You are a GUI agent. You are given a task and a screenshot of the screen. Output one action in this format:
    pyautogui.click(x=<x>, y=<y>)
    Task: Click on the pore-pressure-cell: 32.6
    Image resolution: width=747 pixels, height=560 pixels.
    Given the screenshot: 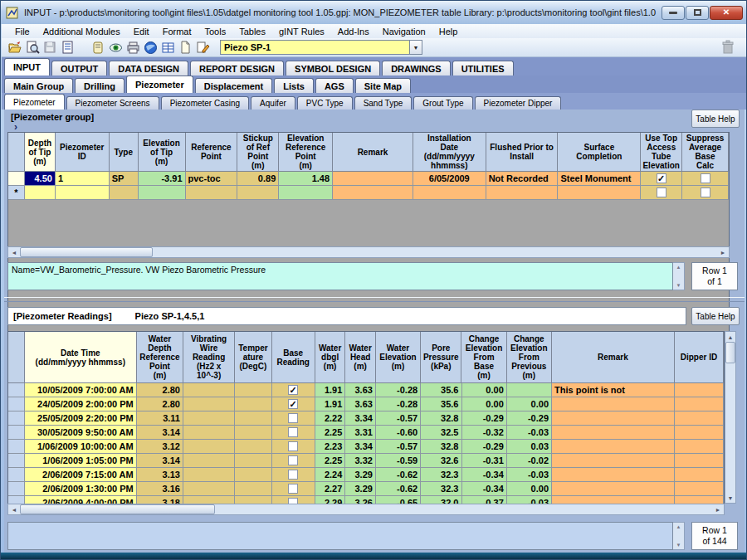 What is the action you would take?
    pyautogui.click(x=442, y=461)
    